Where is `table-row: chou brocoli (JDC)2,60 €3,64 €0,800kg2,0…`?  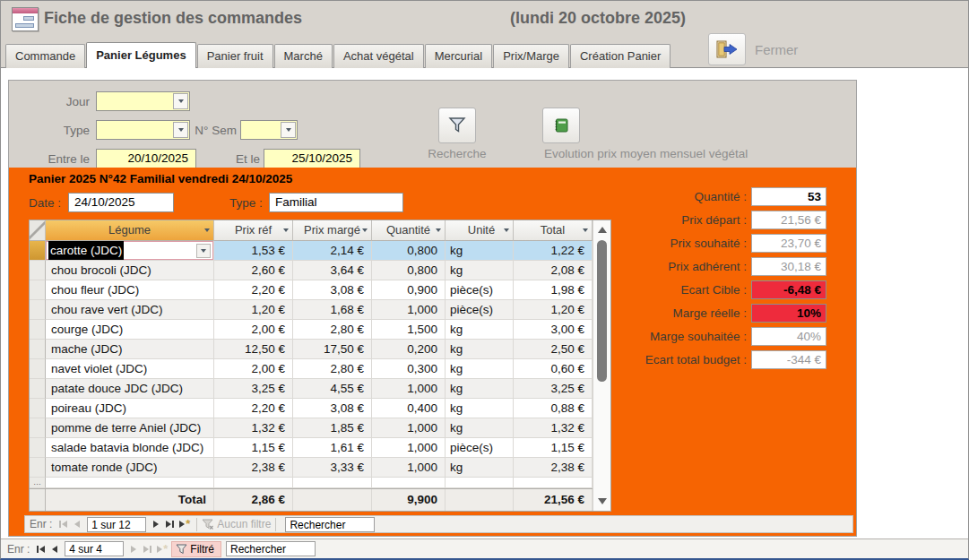 table-row: chou brocoli (JDC)2,60 €3,64 €0,800kg2,0… is located at coordinates (311, 271).